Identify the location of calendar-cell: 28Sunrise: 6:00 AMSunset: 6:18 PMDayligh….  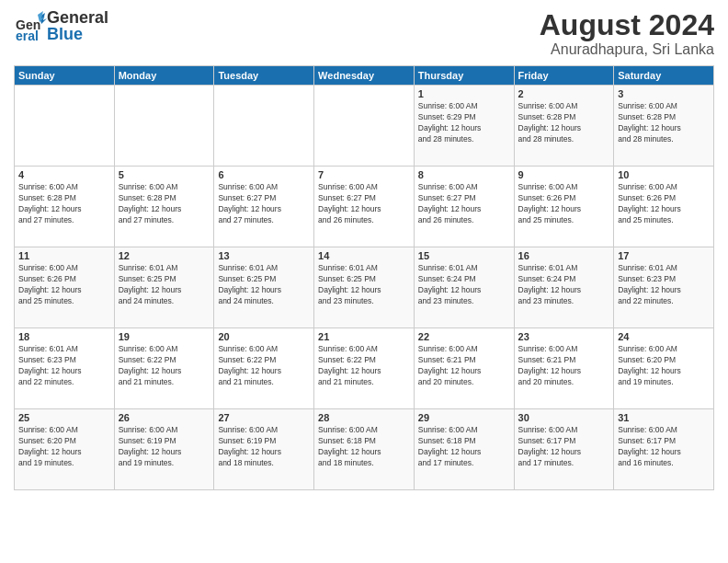
(364, 450).